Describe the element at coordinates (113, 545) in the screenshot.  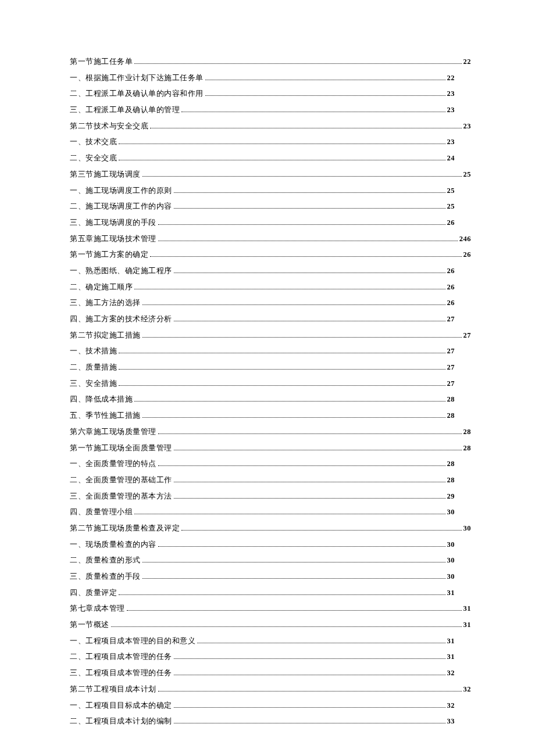
I see `toc-entry-title: 一、现场质量检查的内容` at that location.